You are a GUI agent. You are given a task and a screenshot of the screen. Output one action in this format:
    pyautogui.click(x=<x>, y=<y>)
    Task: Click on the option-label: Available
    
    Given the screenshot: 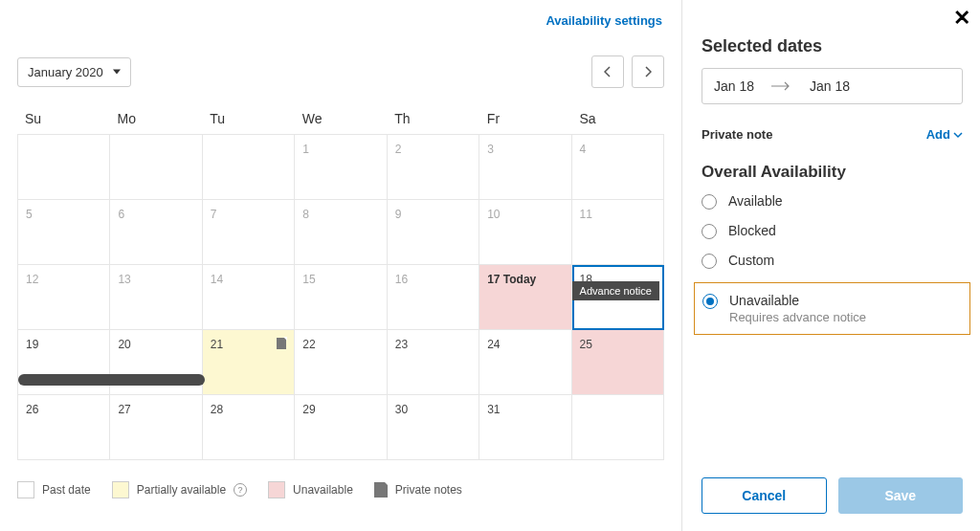 What is the action you would take?
    pyautogui.click(x=756, y=201)
    